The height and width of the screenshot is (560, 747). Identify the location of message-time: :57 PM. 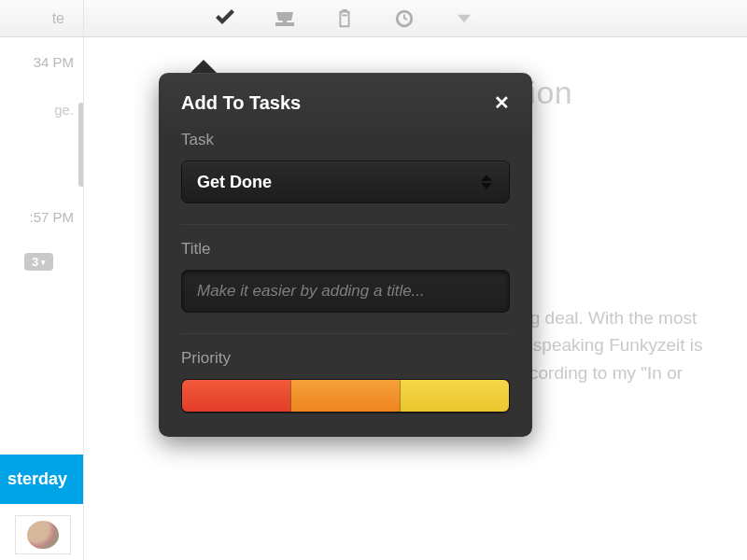
(41, 217).